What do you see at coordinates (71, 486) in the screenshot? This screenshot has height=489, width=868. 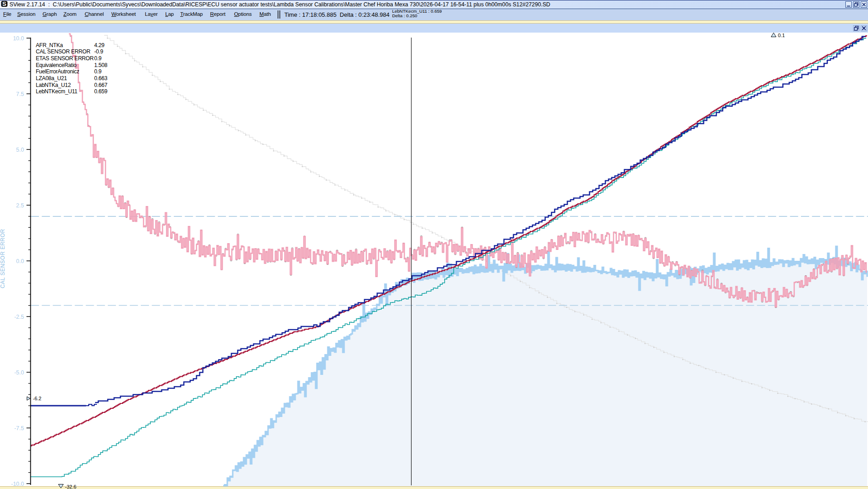 I see `svg-text: -32.6` at bounding box center [71, 486].